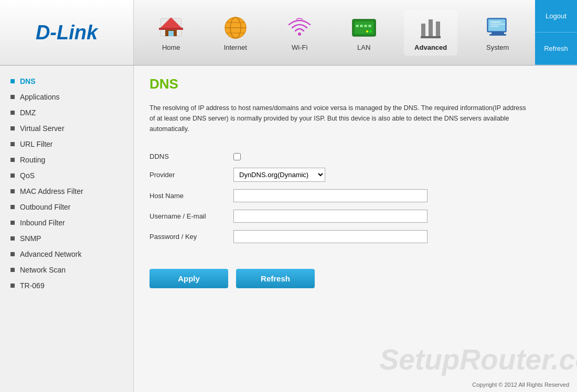 The height and width of the screenshot is (392, 577). Describe the element at coordinates (498, 28) in the screenshot. I see `system-icon` at that location.